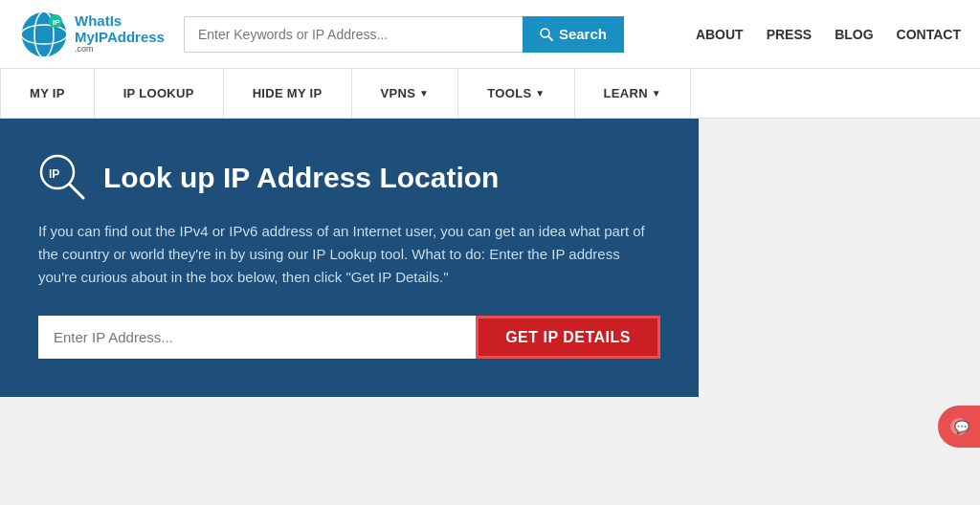 The height and width of the screenshot is (505, 980). I want to click on panel-title-row: IP Look up IP Address Location, so click(349, 178).